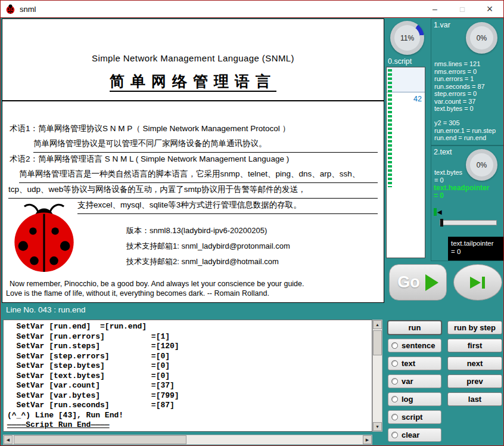 The image size is (504, 446). I want to click on var-progress-gauge: 0%, so click(481, 38).